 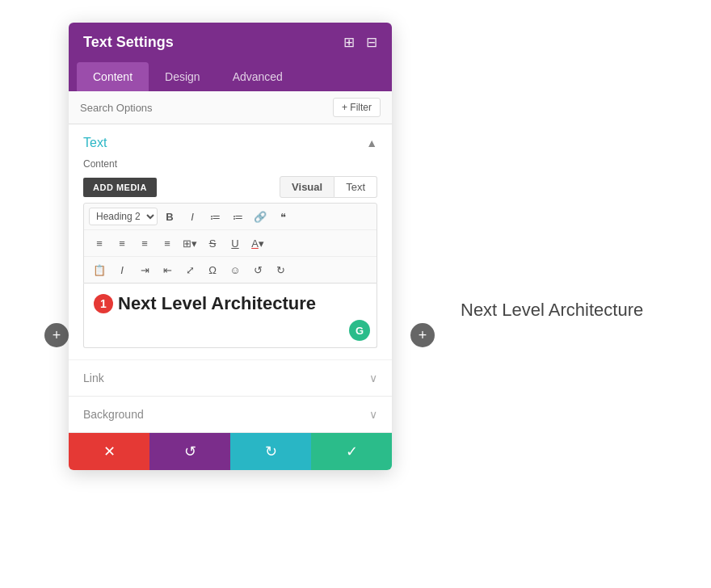 I want to click on link-label: Link, so click(x=94, y=378).